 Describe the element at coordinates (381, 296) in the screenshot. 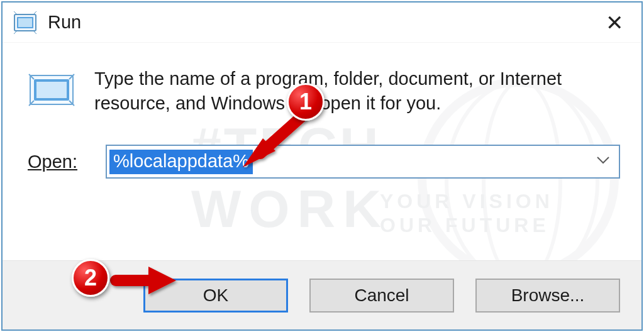

I see `cancel-button-label: Cancel` at that location.